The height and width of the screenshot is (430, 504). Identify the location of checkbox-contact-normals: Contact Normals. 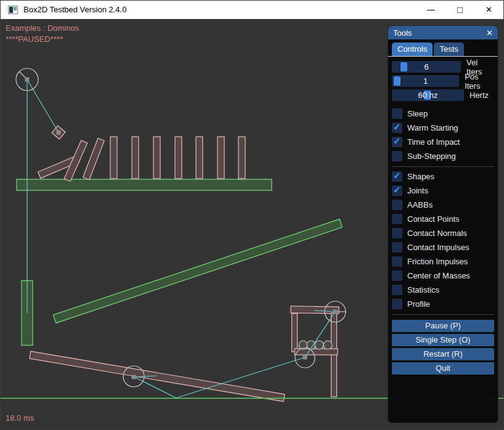
(443, 233).